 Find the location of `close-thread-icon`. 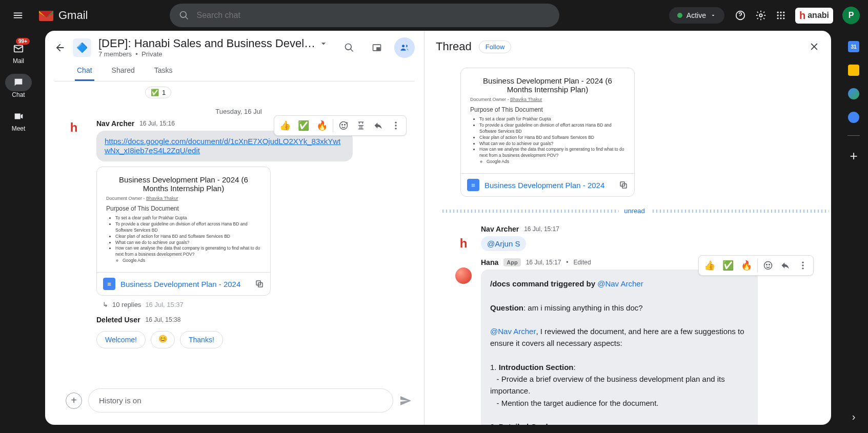

close-thread-icon is located at coordinates (814, 47).